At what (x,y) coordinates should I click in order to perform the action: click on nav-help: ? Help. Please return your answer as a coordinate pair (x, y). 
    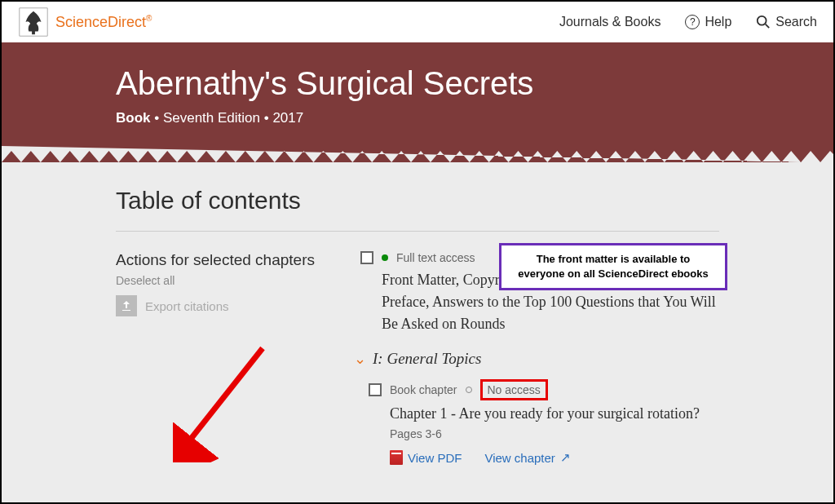
    Looking at the image, I should click on (708, 22).